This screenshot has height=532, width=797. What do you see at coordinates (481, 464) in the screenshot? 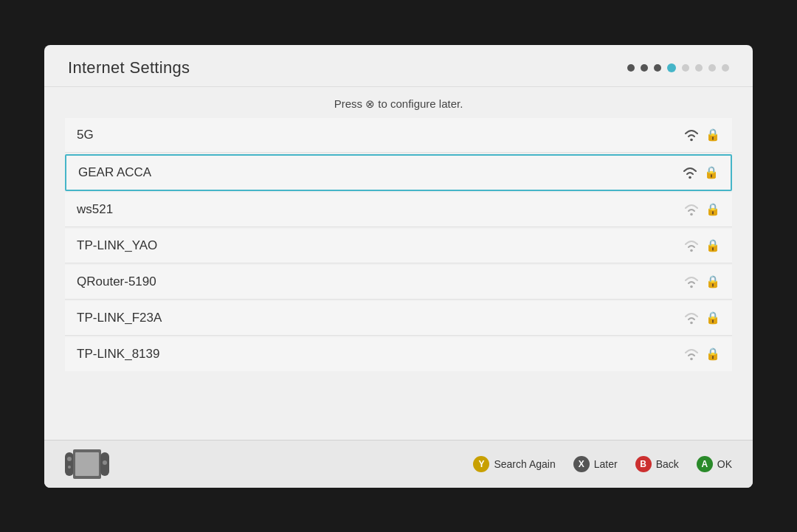
I see `y-button: Y` at bounding box center [481, 464].